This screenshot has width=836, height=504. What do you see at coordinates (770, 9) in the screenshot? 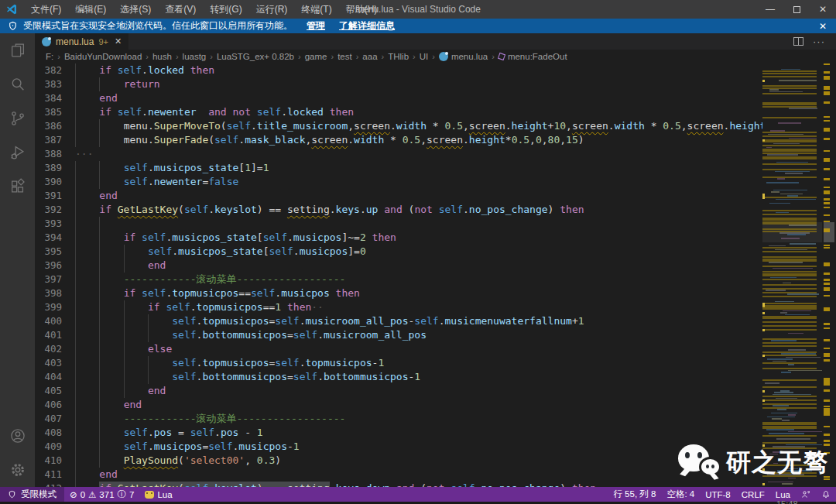
I see `minimize-button: —` at bounding box center [770, 9].